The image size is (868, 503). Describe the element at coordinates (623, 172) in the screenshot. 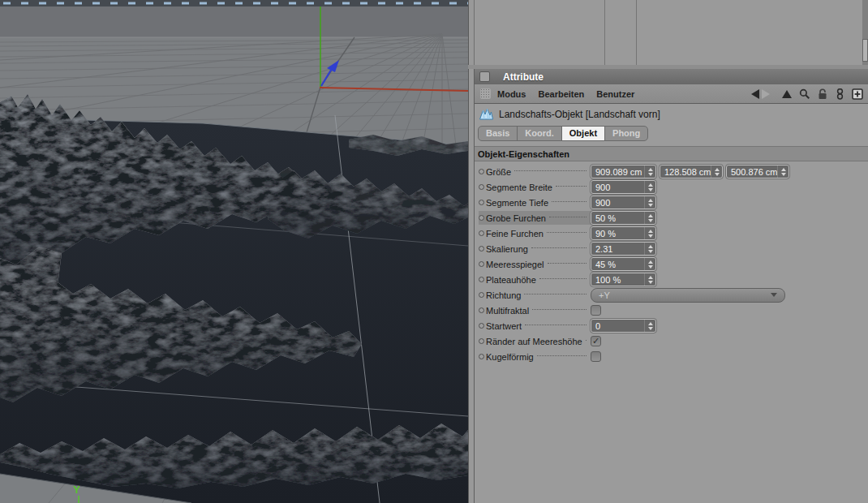

I see `groesse-x-field: 909.089 cm` at that location.